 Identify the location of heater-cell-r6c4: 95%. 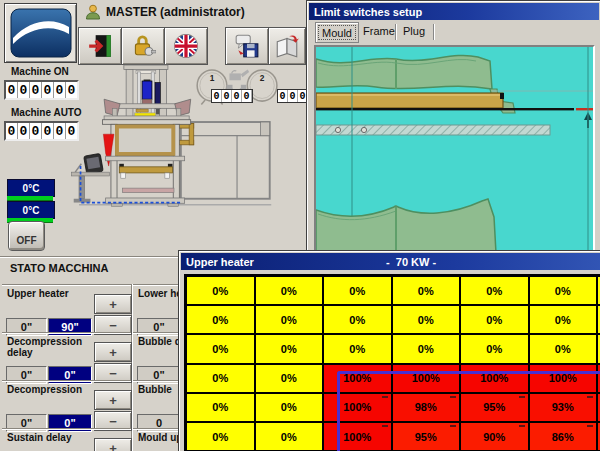
(426, 436).